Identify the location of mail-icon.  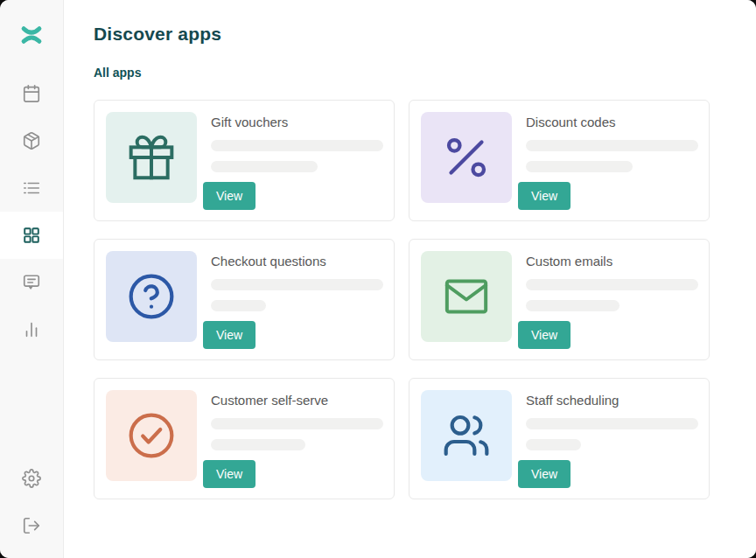
(466, 296).